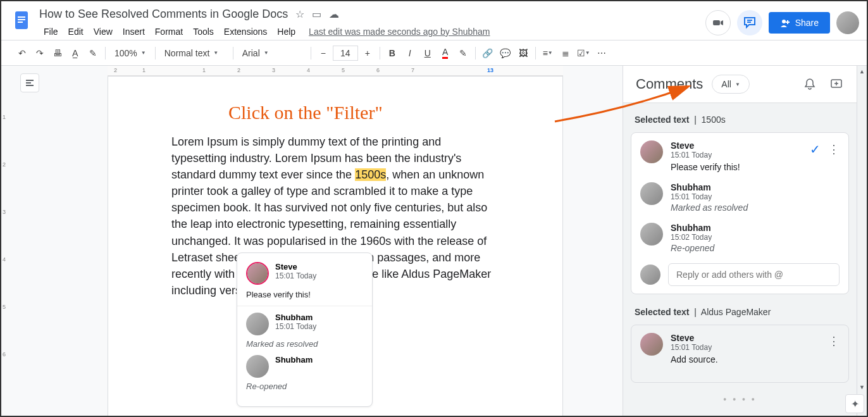 The width and height of the screenshot is (868, 417). Describe the element at coordinates (669, 84) in the screenshot. I see `comments-title: Comments` at that location.